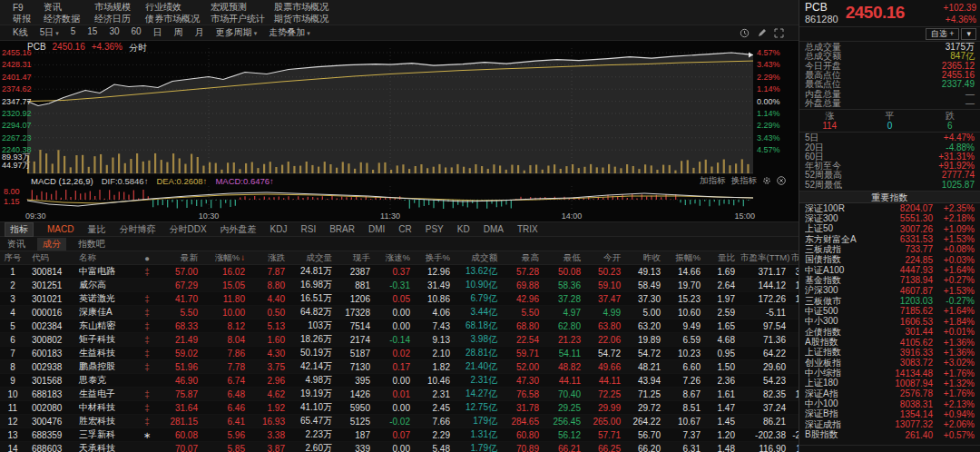 The width and height of the screenshot is (980, 452). I want to click on advance-decline-headers: 涨平跌, so click(889, 116).